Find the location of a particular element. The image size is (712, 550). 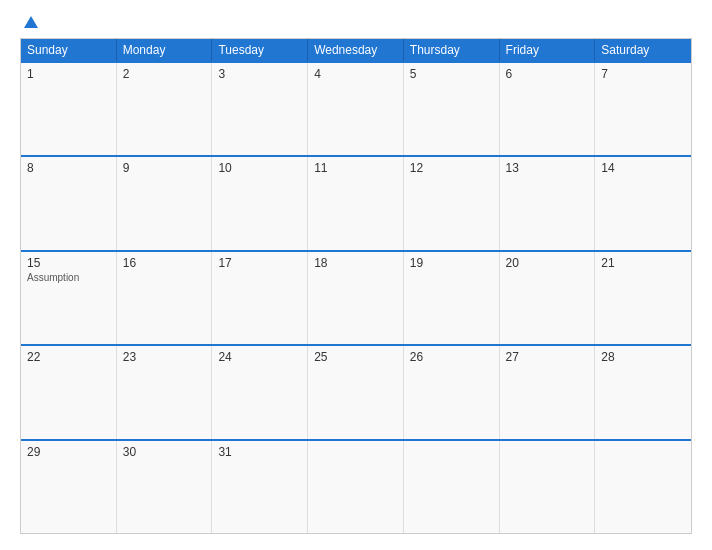

day-number: 17 is located at coordinates (260, 263).